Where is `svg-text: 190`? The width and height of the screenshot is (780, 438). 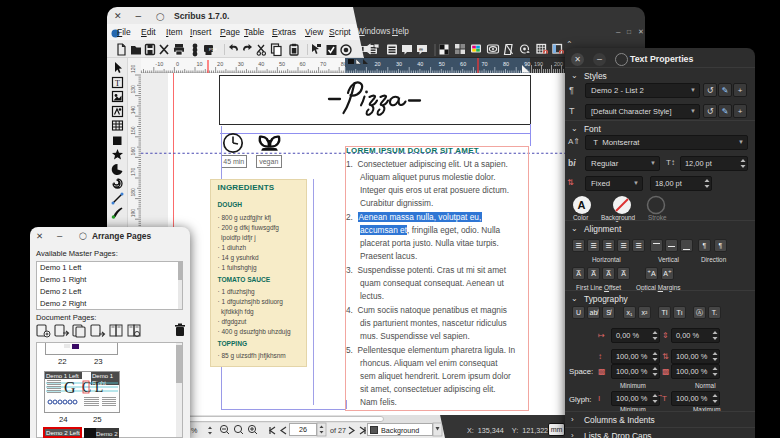
svg-text: 190 is located at coordinates (133, 214).